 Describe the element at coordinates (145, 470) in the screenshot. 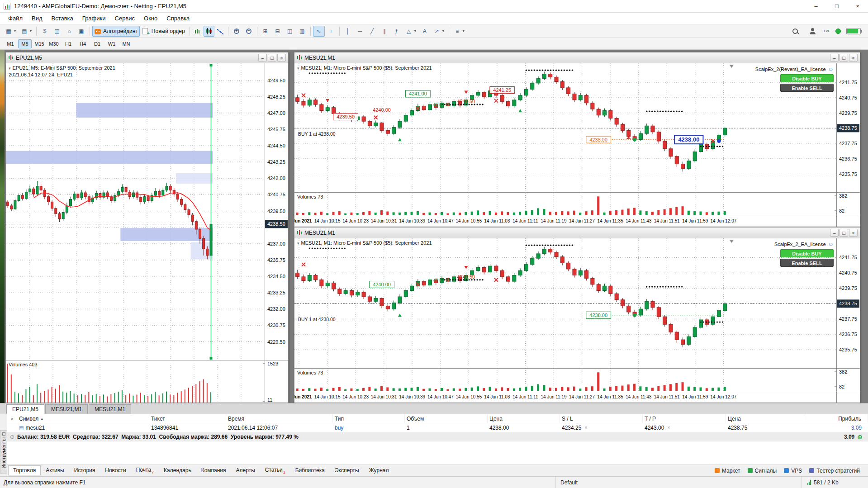

I see `toolbox-tab-4: Почта7` at that location.